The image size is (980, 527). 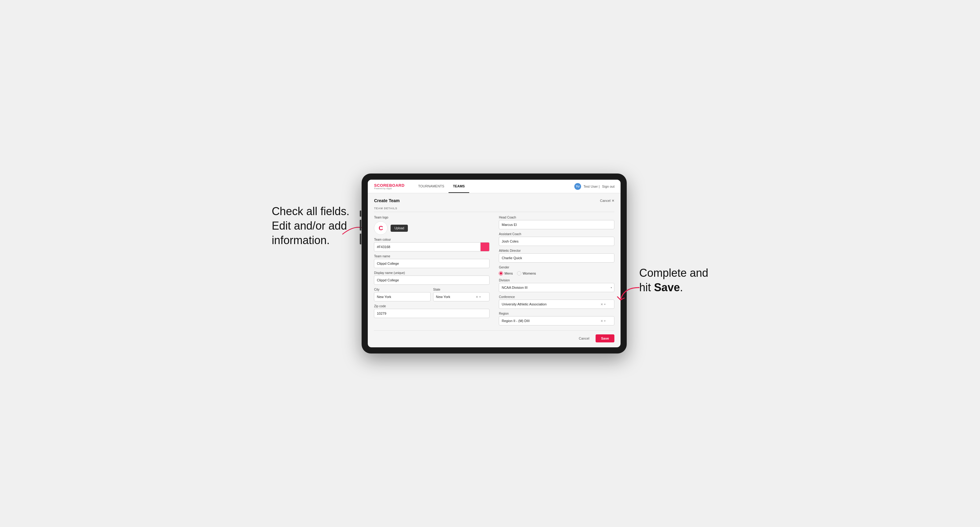 What do you see at coordinates (578, 186) in the screenshot?
I see `avatar: TU` at bounding box center [578, 186].